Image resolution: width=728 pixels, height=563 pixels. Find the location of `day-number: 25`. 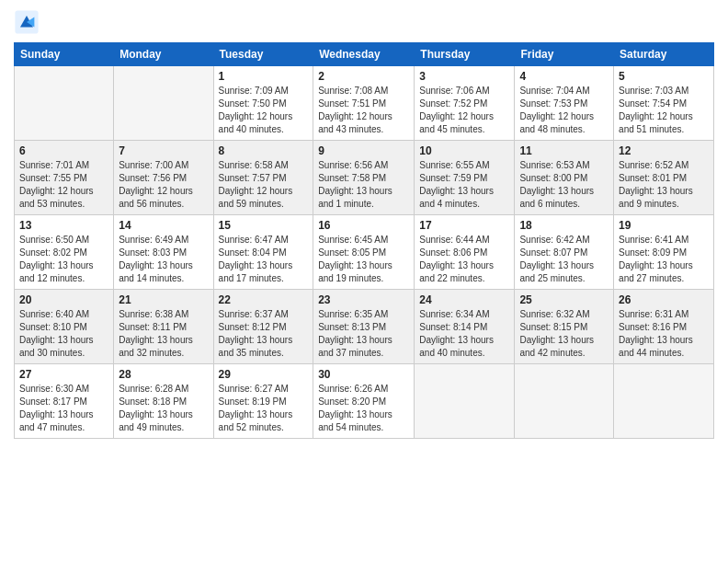

day-number: 25 is located at coordinates (564, 300).